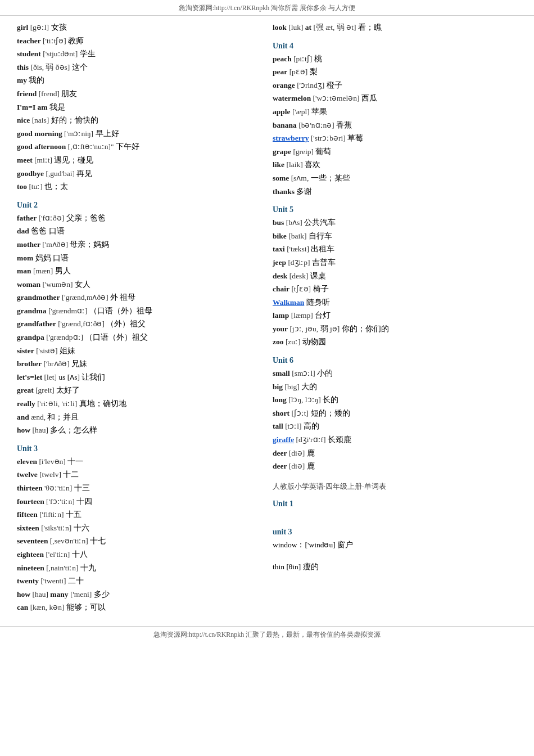  What do you see at coordinates (139, 595) in the screenshot?
I see `list-item: how [hau] many ['meni] 多少` at bounding box center [139, 595].